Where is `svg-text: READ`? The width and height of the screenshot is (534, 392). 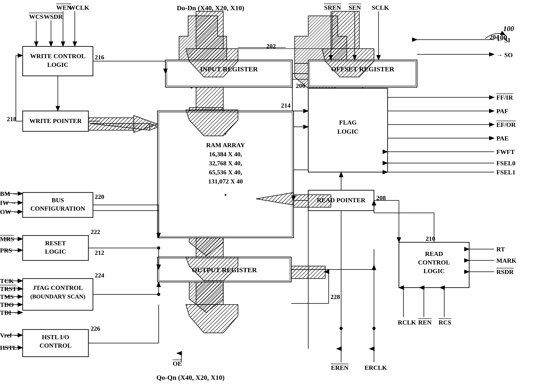 svg-text: READ is located at coordinates (434, 254).